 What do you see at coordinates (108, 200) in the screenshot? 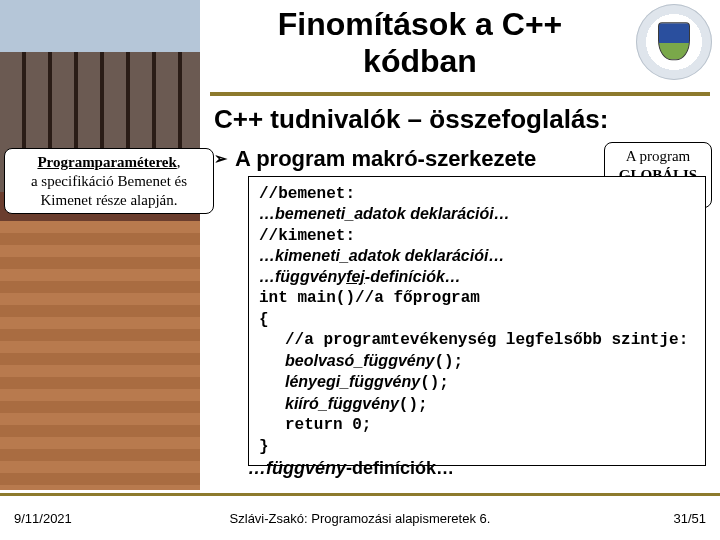
I see `callout-left-line3: Kimenet része alapján.` at bounding box center [108, 200].